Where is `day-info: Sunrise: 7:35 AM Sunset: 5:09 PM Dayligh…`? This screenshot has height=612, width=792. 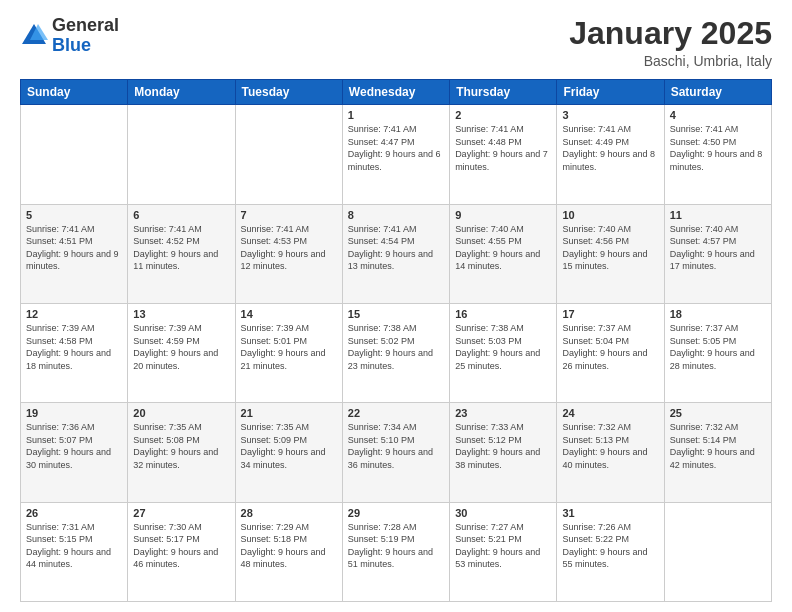 day-info: Sunrise: 7:35 AM Sunset: 5:09 PM Dayligh… is located at coordinates (289, 446).